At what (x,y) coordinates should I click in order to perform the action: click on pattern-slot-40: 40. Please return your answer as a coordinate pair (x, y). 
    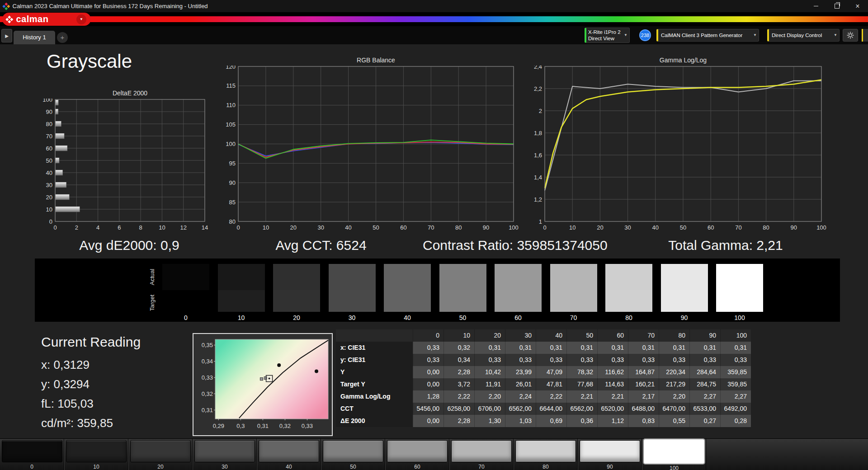
    Looking at the image, I should click on (289, 455).